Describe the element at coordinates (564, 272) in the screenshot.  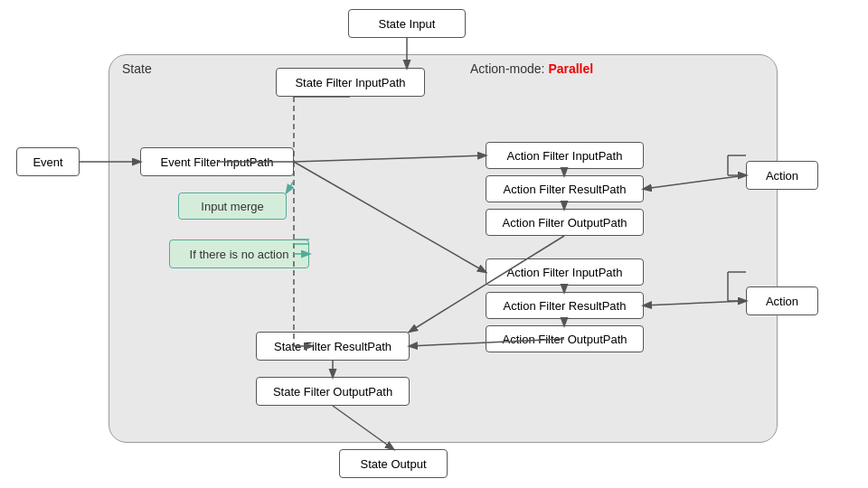
I see `action2-filter-inputpath-node: Action Filter InputPath` at that location.